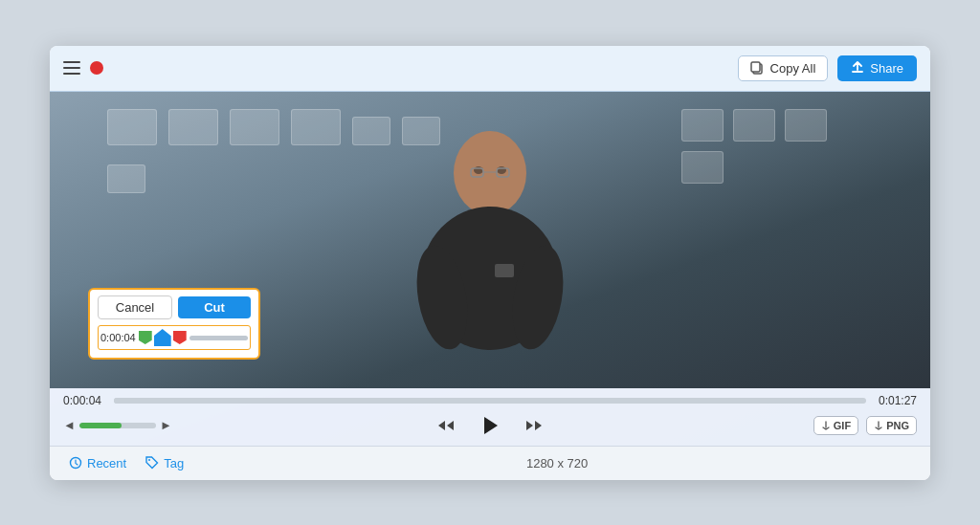 This screenshot has width=980, height=525. What do you see at coordinates (163, 338) in the screenshot?
I see `cut-marker-blue-icon` at bounding box center [163, 338].